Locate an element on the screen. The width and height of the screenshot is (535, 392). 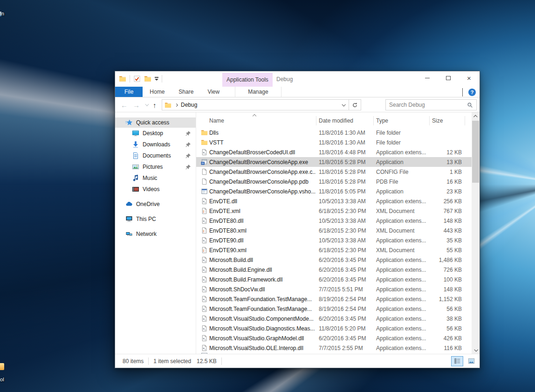
file-row: Microsoft.VisualStudio.OLE.Interop.dll7/… is located at coordinates (334, 348).